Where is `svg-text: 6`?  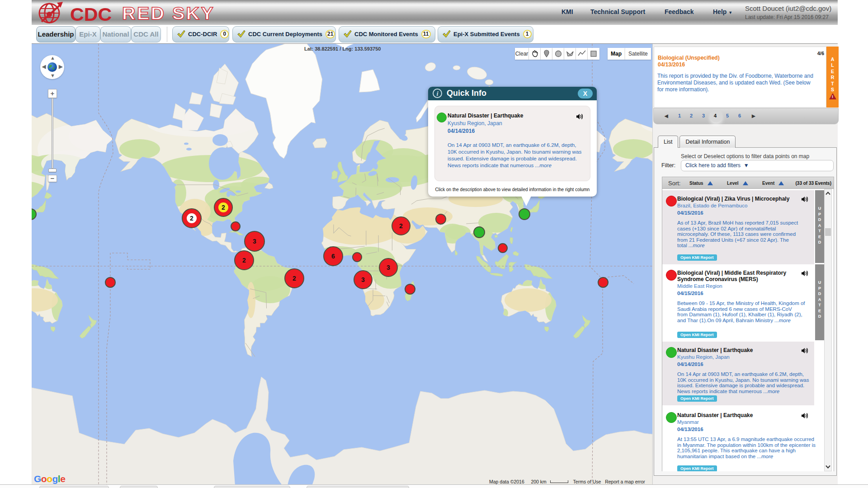
svg-text: 6 is located at coordinates (333, 256).